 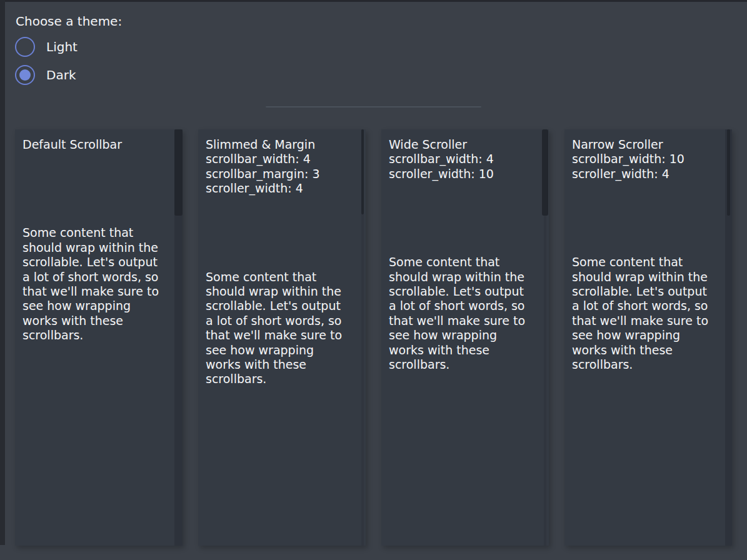 What do you see at coordinates (374, 107) in the screenshot?
I see `section-divider` at bounding box center [374, 107].